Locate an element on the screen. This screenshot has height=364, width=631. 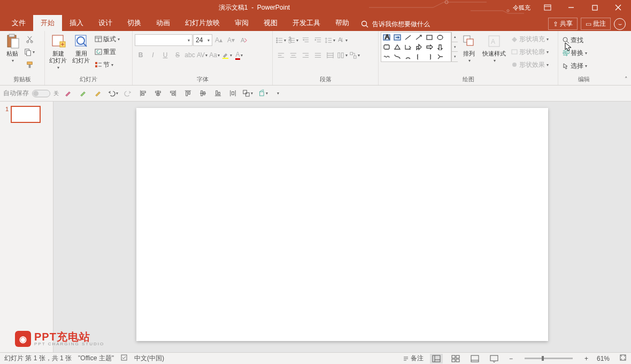
zoom-level: 61% is located at coordinates (603, 359).